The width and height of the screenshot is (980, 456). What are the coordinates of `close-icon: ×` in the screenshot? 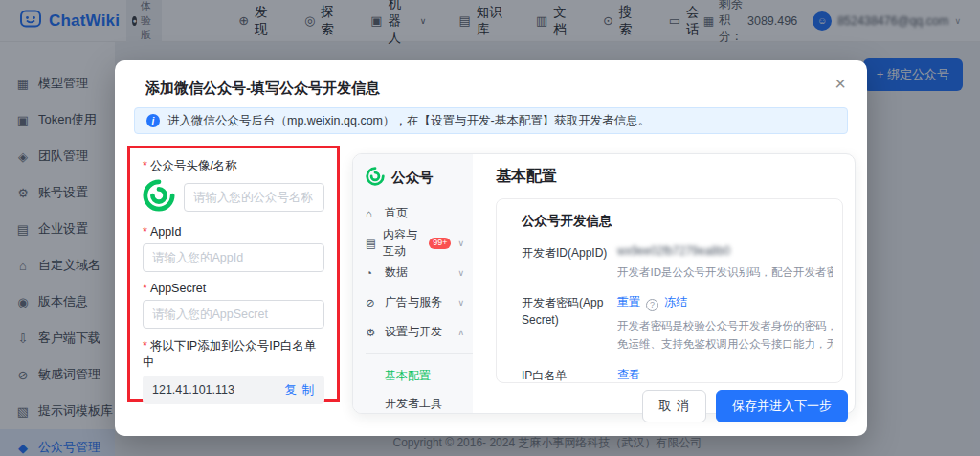 It's located at (840, 84).